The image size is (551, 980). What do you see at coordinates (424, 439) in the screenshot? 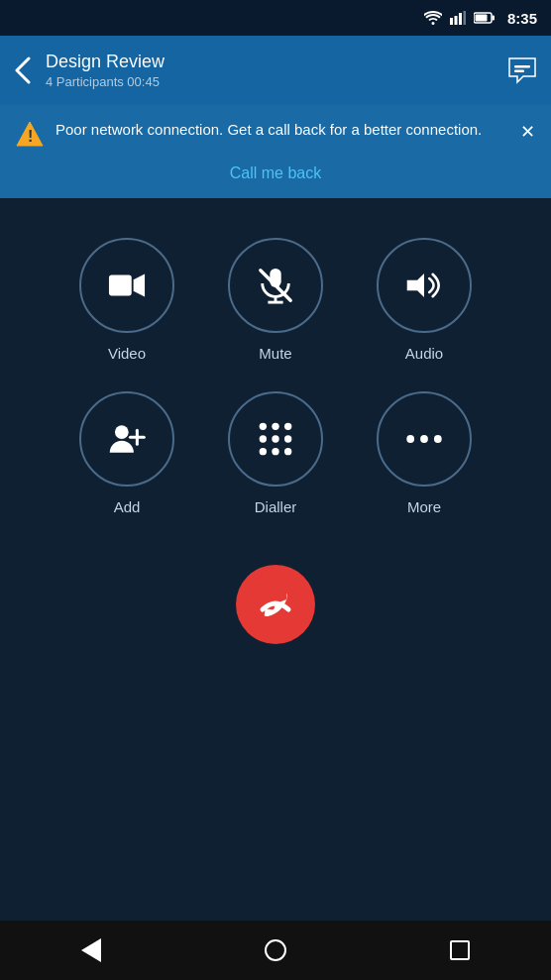
I see `more-icon` at bounding box center [424, 439].